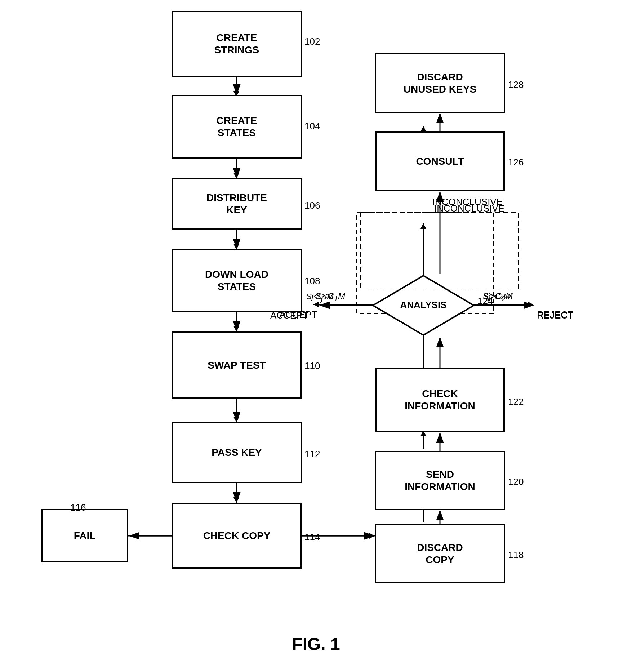  What do you see at coordinates (440, 161) in the screenshot?
I see `consult-label: CONSULT` at bounding box center [440, 161].